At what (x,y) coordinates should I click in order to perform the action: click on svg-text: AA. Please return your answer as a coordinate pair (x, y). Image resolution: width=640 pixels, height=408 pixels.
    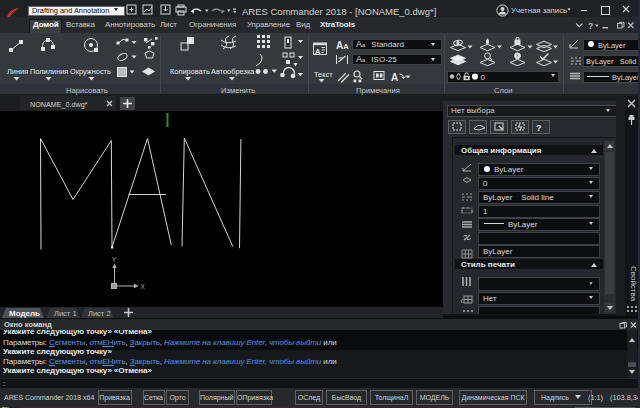
    Looking at the image, I should click on (342, 46).